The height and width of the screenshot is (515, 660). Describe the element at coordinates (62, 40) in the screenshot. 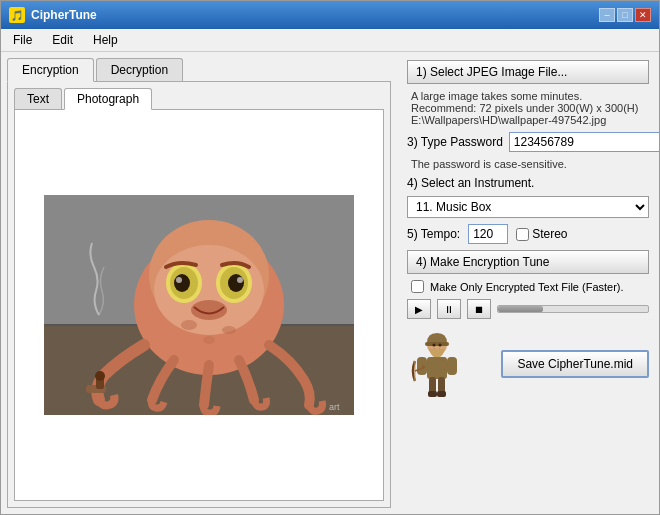

I see `menu-edit: Edit` at that location.